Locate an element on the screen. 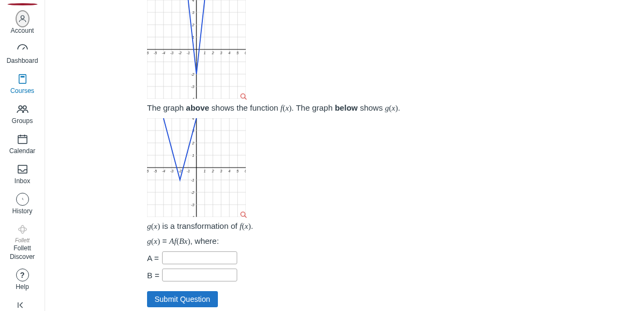 This screenshot has height=311, width=644. question-line-3: g(x) = Af(Bx), where: is located at coordinates (396, 241).